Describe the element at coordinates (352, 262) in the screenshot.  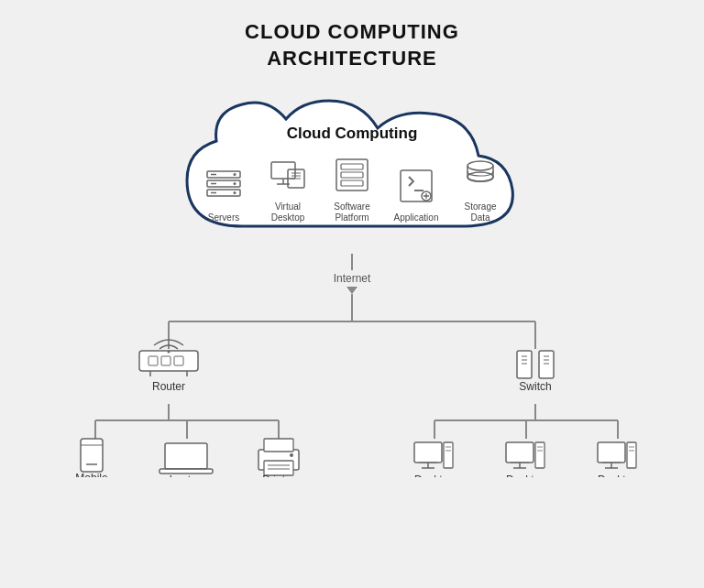
I see `cloud-to-internet-line` at that location.